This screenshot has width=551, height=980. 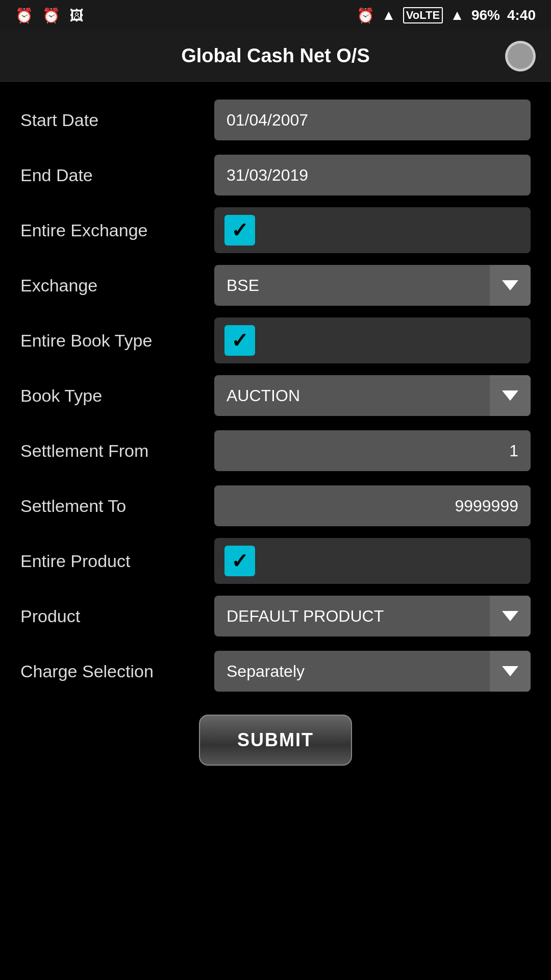 What do you see at coordinates (352, 286) in the screenshot?
I see `exchange-value: BSE` at bounding box center [352, 286].